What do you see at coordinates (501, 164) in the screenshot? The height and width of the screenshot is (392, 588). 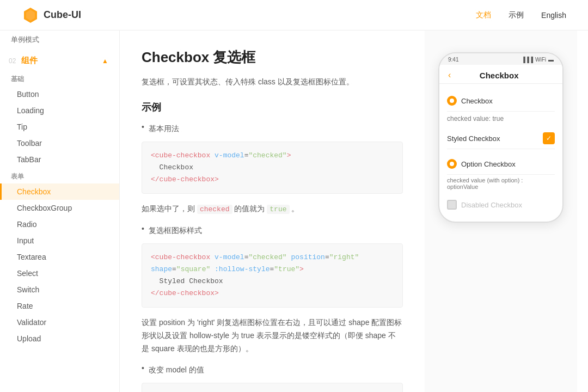 I see `phone-option-checkbox-row: Option Checkbox` at bounding box center [501, 164].